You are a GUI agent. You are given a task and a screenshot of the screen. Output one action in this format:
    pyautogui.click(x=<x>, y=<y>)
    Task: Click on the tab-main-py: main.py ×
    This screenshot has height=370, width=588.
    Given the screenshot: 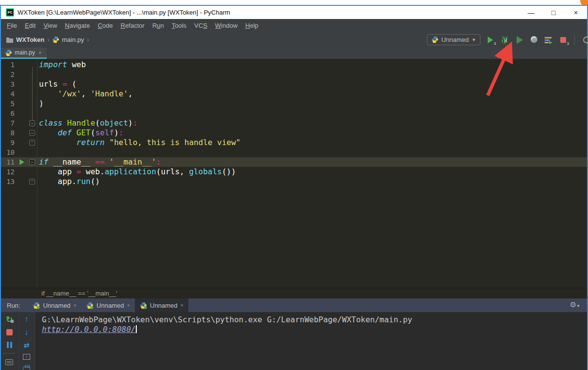 What is the action you would take?
    pyautogui.click(x=24, y=54)
    